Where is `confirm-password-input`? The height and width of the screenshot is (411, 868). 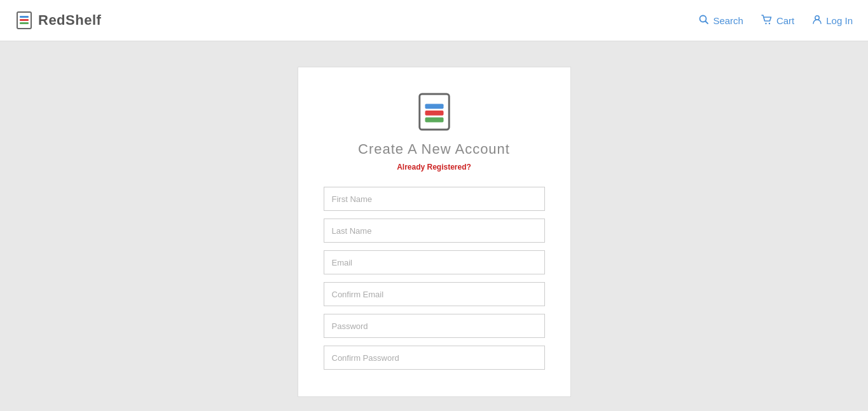
confirm-password-input is located at coordinates (434, 358).